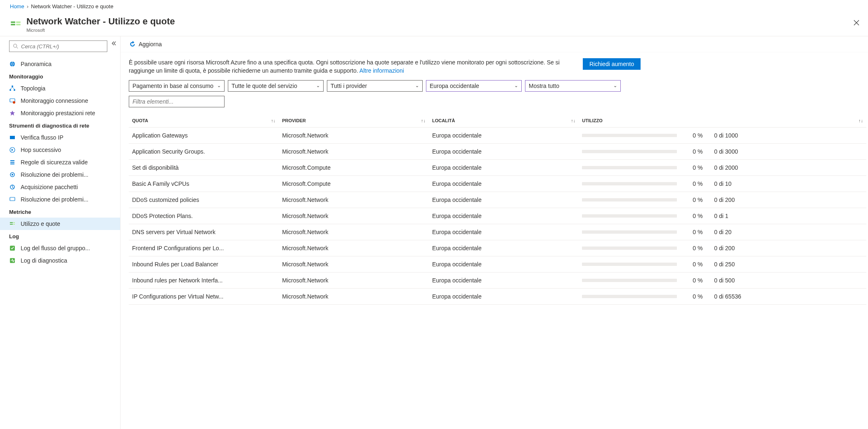  What do you see at coordinates (60, 113) in the screenshot?
I see `sidebar-item-network-performance: Monitoraggio prestazioni rete` at bounding box center [60, 113].